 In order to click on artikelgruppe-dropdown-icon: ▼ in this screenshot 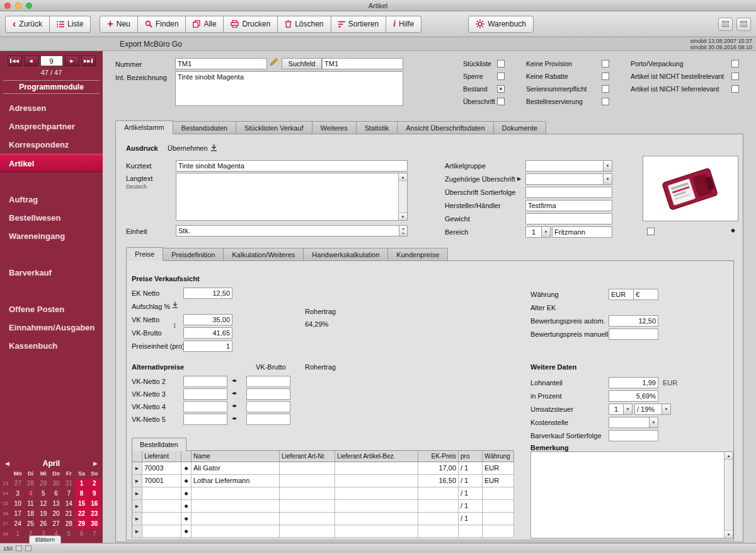, I will do `click(607, 166)`.